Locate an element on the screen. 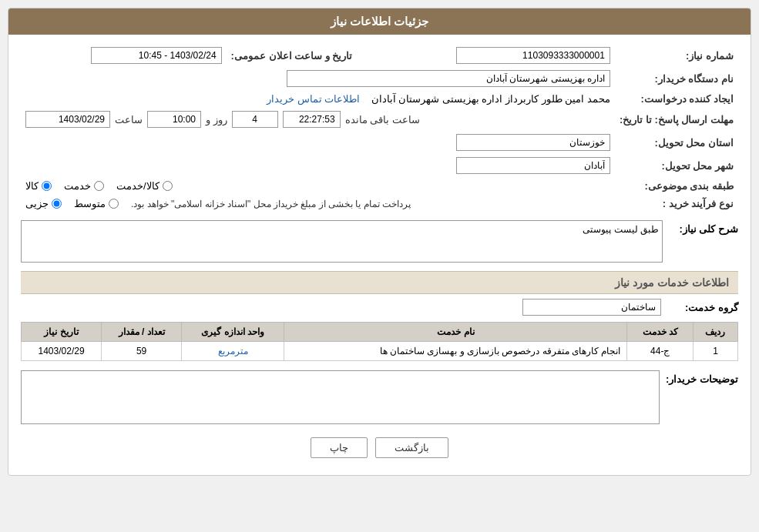  mohlat-time-input is located at coordinates (174, 119).